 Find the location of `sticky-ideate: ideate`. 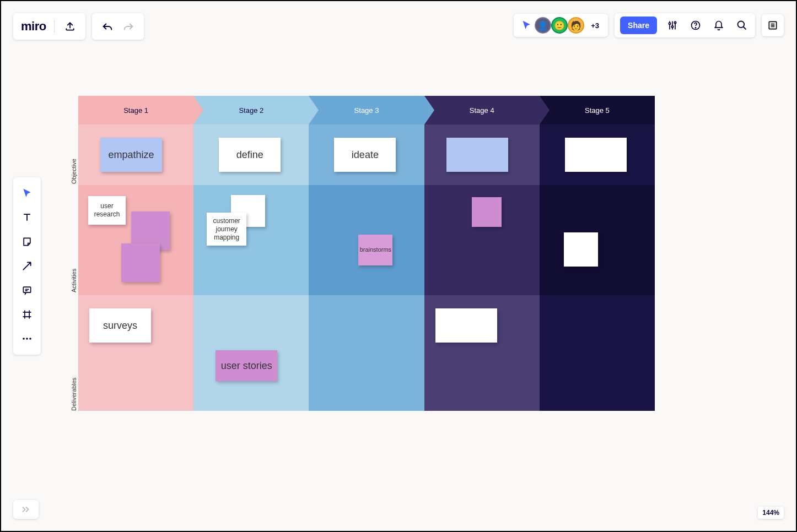

sticky-ideate: ideate is located at coordinates (365, 155).